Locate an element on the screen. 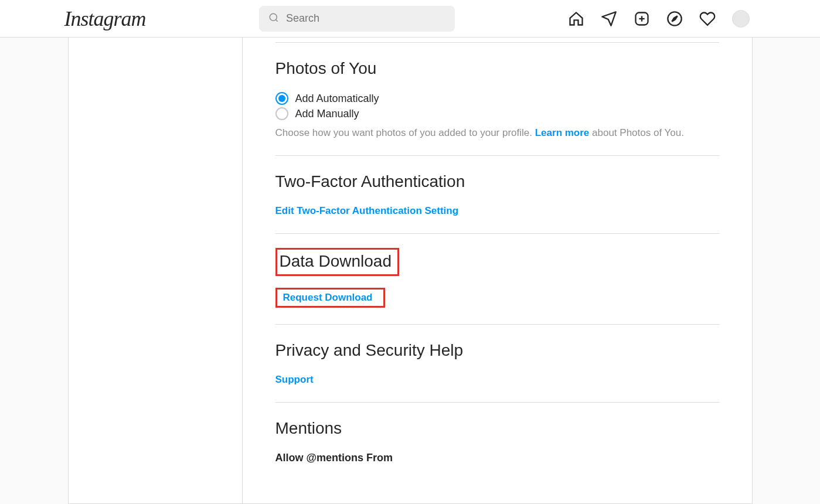  section-title: Privacy and Security Help is located at coordinates (497, 350).